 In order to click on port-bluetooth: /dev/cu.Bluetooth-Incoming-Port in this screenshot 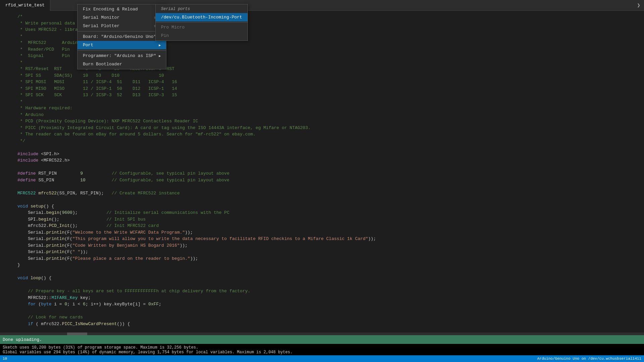, I will do `click(202, 17)`.